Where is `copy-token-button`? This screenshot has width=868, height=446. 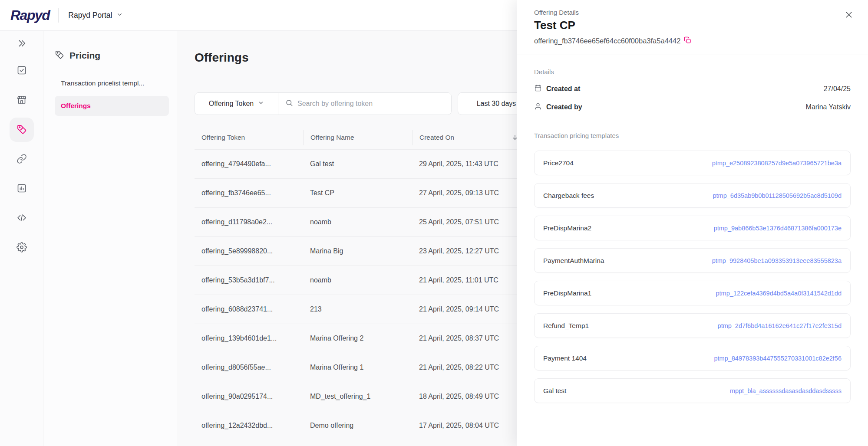 copy-token-button is located at coordinates (688, 41).